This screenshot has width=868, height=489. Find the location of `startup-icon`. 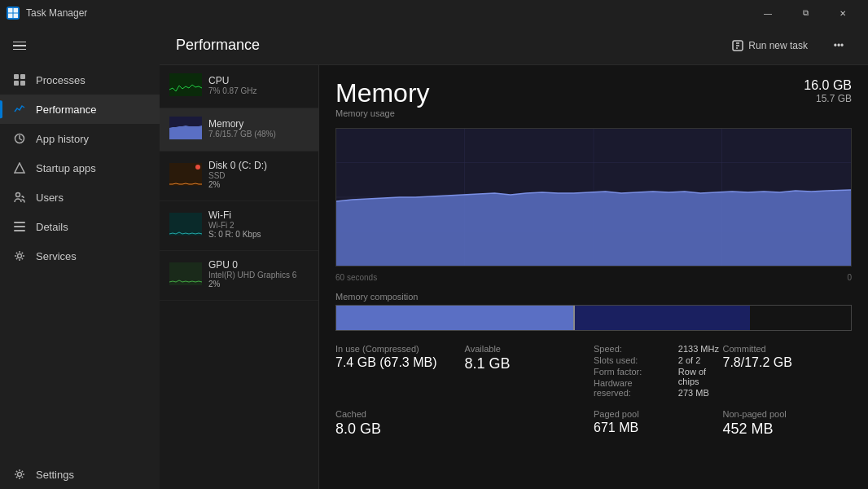

startup-icon is located at coordinates (20, 168).